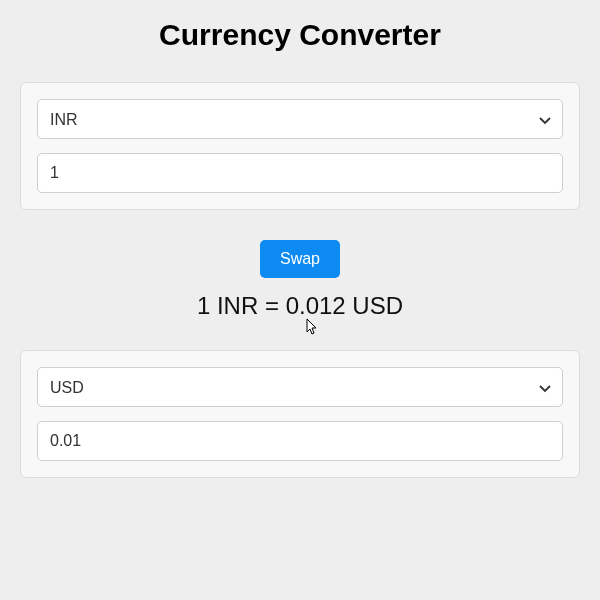 Image resolution: width=600 pixels, height=600 pixels. What do you see at coordinates (300, 280) in the screenshot?
I see `middle-section: Swap 1 INR = 0.012 USD` at bounding box center [300, 280].